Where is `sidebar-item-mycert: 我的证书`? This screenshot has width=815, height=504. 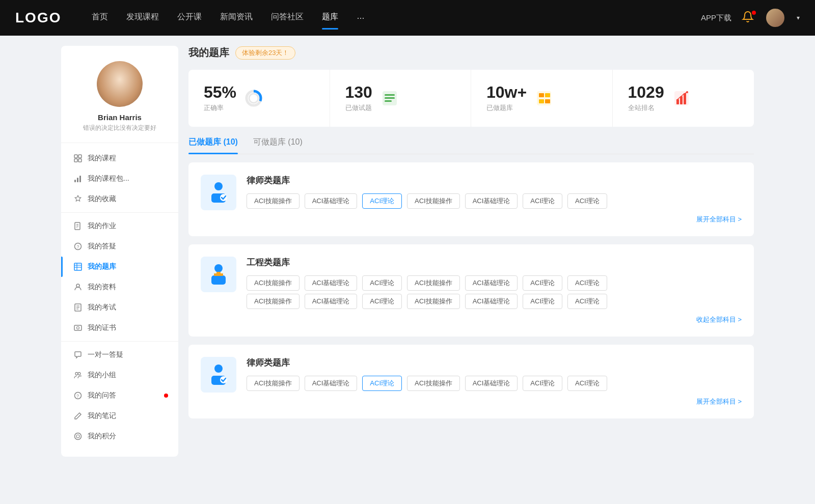
sidebar-item-mycert: 我的证书 is located at coordinates (120, 328).